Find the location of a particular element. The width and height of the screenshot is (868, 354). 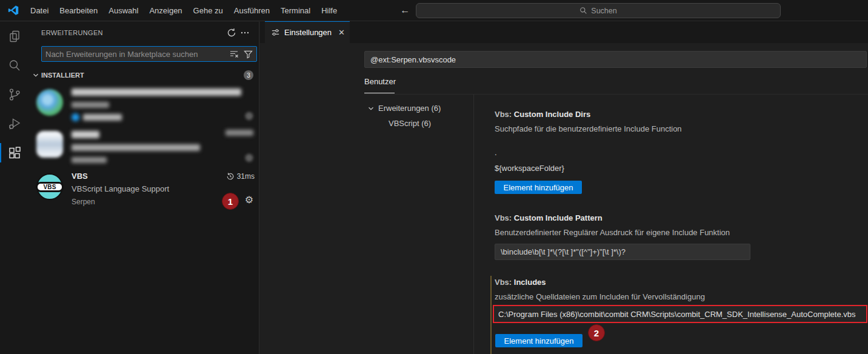

setting-title: Vbs: Custom Include Pattern is located at coordinates (672, 218).